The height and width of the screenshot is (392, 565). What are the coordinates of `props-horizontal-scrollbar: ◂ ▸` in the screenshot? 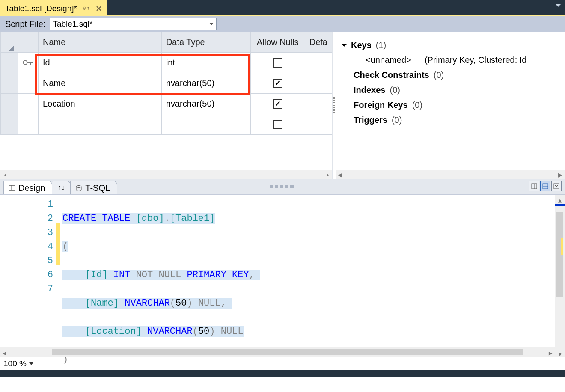 It's located at (450, 175).